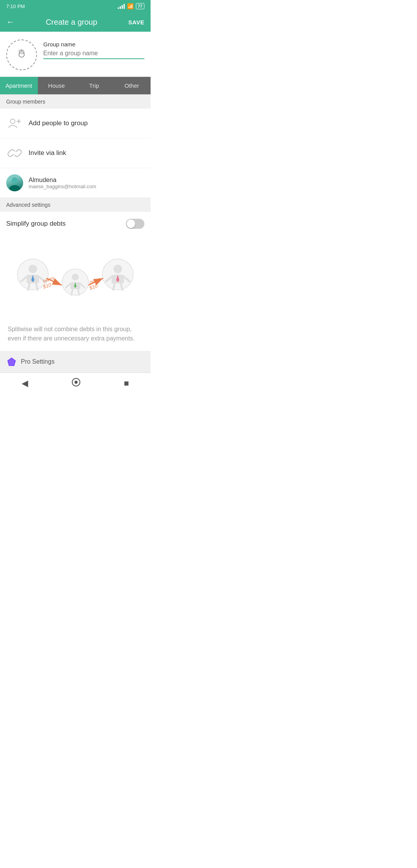 Image resolution: width=417 pixels, height=868 pixels. What do you see at coordinates (94, 86) in the screenshot?
I see `tab-trip: Trip` at bounding box center [94, 86].